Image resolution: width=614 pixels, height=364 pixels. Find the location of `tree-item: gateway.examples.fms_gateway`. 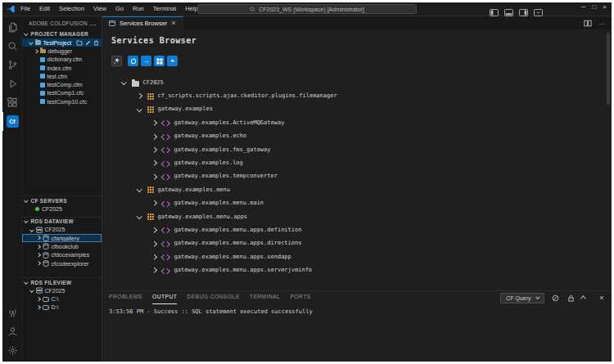

tree-item: gateway.examples.fms_gateway is located at coordinates (362, 150).